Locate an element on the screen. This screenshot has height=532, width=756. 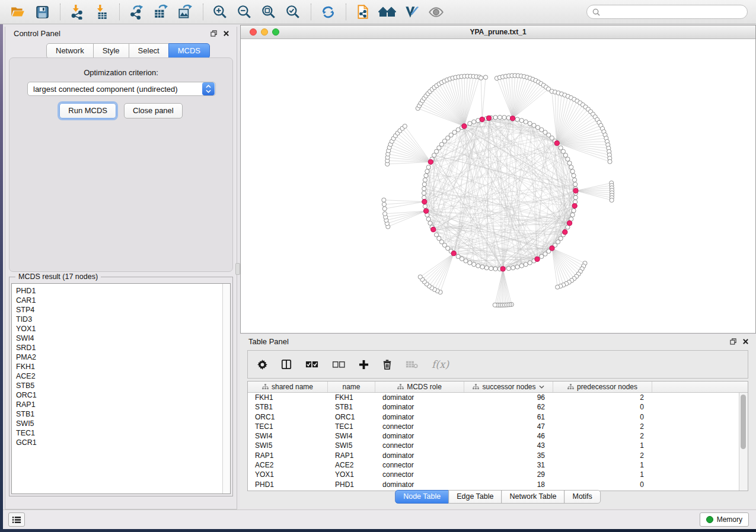
mcds-result-item: STB5 is located at coordinates (123, 386).